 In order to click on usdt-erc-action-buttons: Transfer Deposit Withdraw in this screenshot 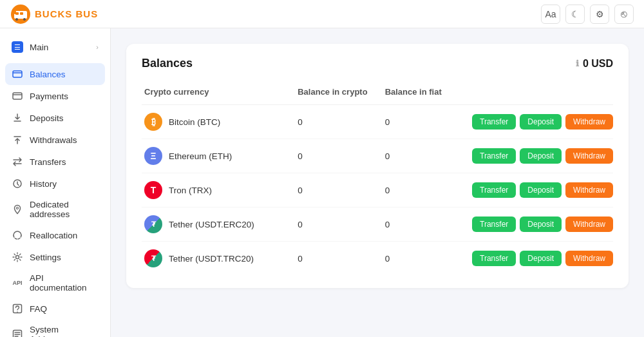, I will do `click(542, 224)`.